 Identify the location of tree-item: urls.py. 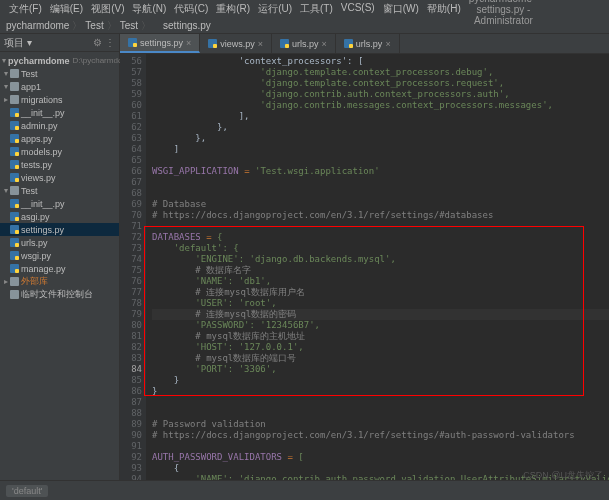
(60, 242).